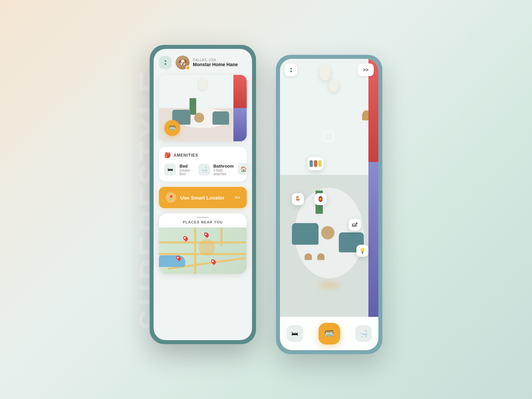 The image size is (532, 399). Describe the element at coordinates (237, 198) in the screenshot. I see `smart-locator-arrow: >>` at that location.